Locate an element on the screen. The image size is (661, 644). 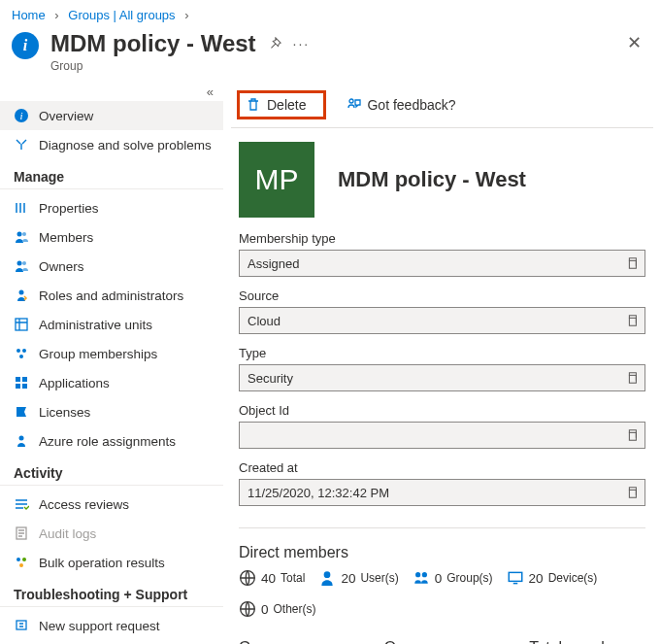
stat-number: 20 is located at coordinates (536, 579).